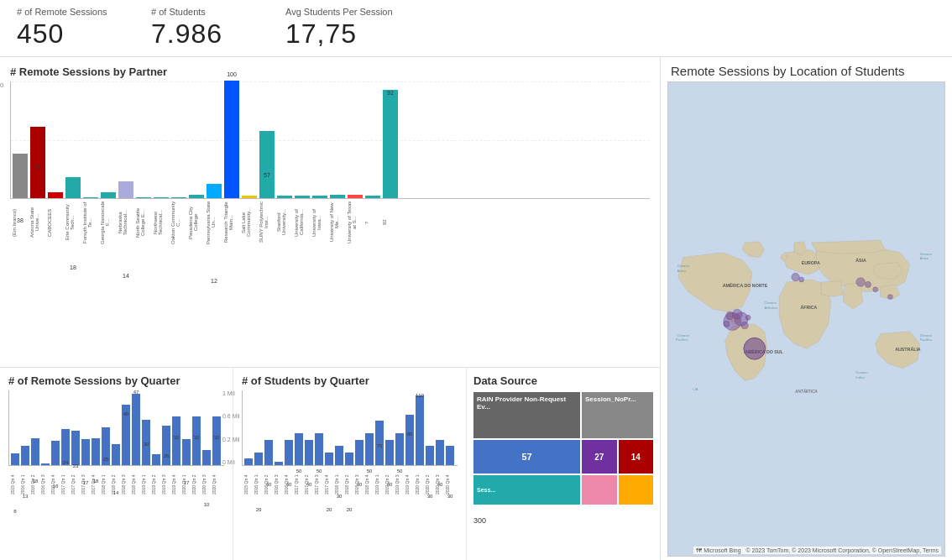 Image resolution: width=952 pixels, height=560 pixels. I want to click on q-bar-2: 18, so click(35, 452).